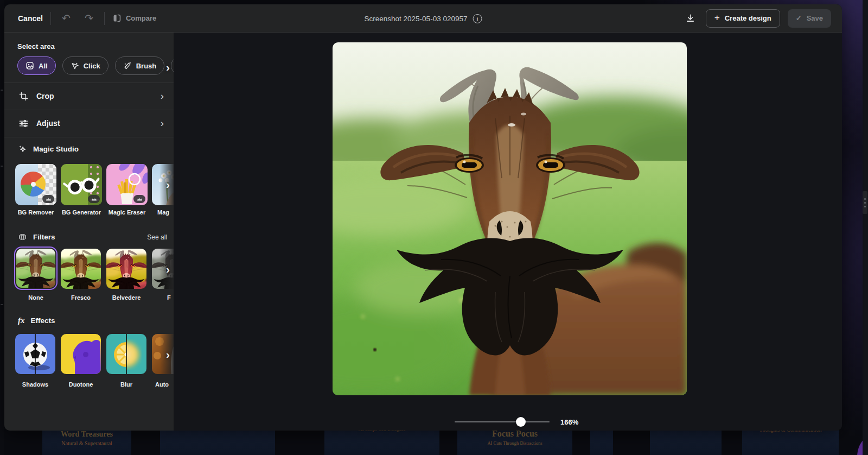 This screenshot has width=868, height=455. What do you see at coordinates (24, 97) in the screenshot?
I see `crop-icon` at bounding box center [24, 97].